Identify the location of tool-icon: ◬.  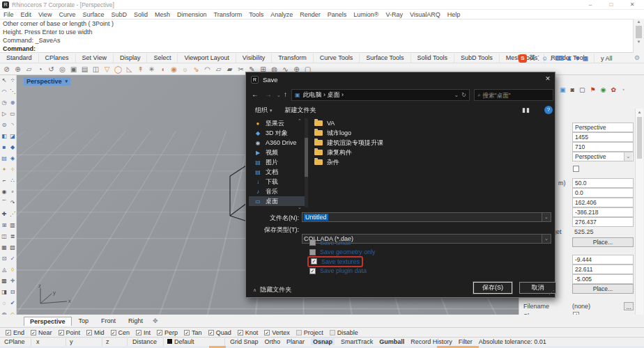
(4, 270).